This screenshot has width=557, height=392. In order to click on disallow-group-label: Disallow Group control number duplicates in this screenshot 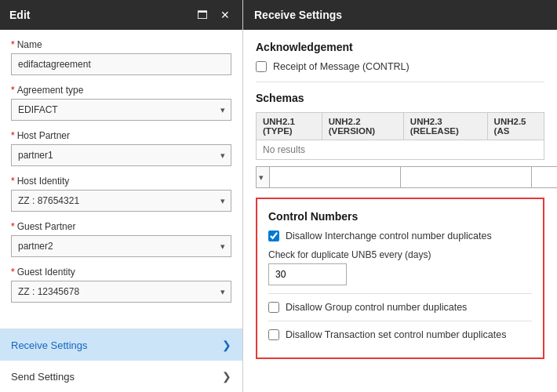, I will do `click(377, 307)`.